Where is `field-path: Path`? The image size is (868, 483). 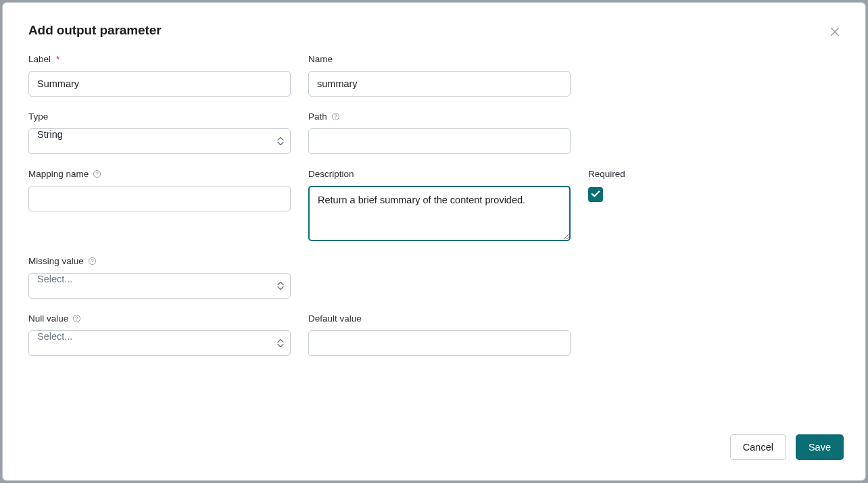
field-path: Path is located at coordinates (439, 132).